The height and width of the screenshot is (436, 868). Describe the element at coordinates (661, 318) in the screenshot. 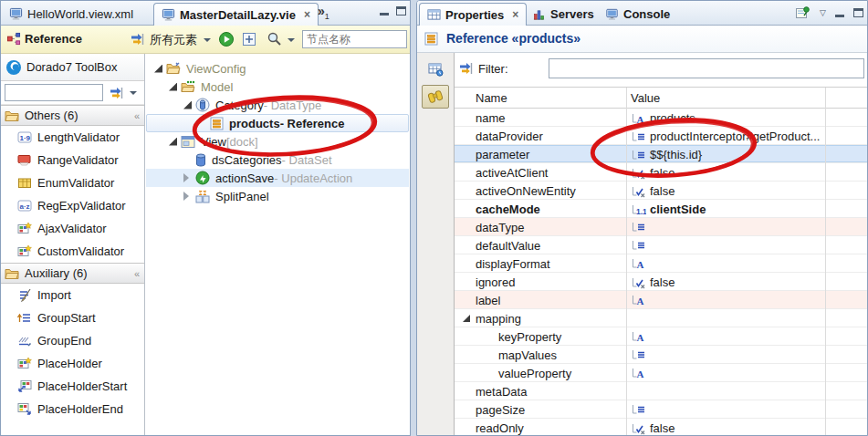

I see `property-row-mapping: mapping` at that location.